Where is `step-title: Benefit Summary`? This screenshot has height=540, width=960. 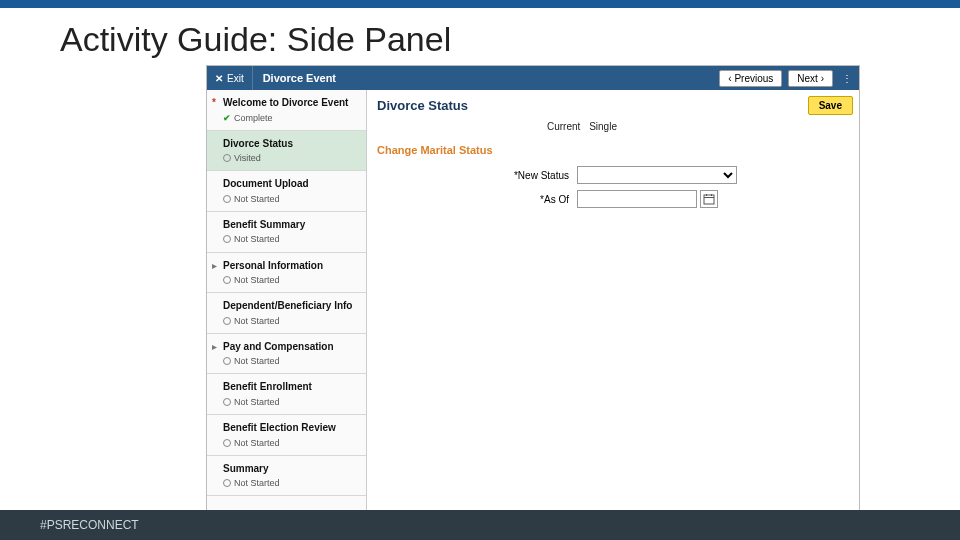
step-title: Benefit Summary is located at coordinates (290, 225).